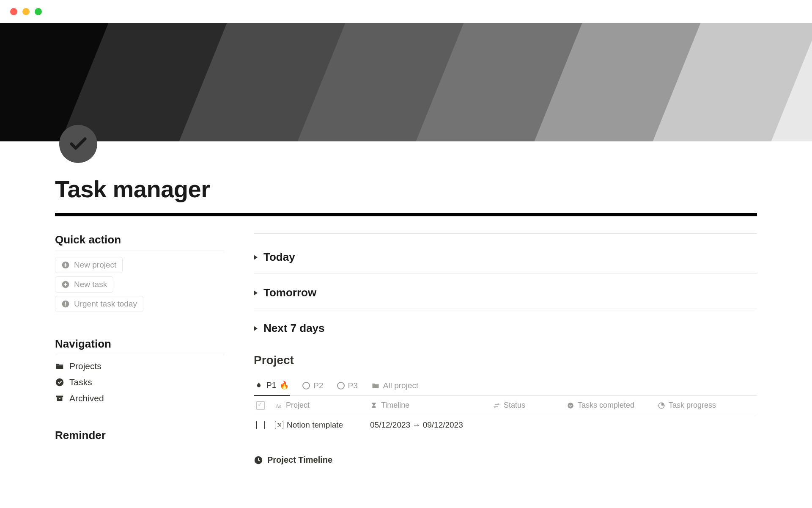  Describe the element at coordinates (89, 265) in the screenshot. I see `new-project-button: New project` at that location.